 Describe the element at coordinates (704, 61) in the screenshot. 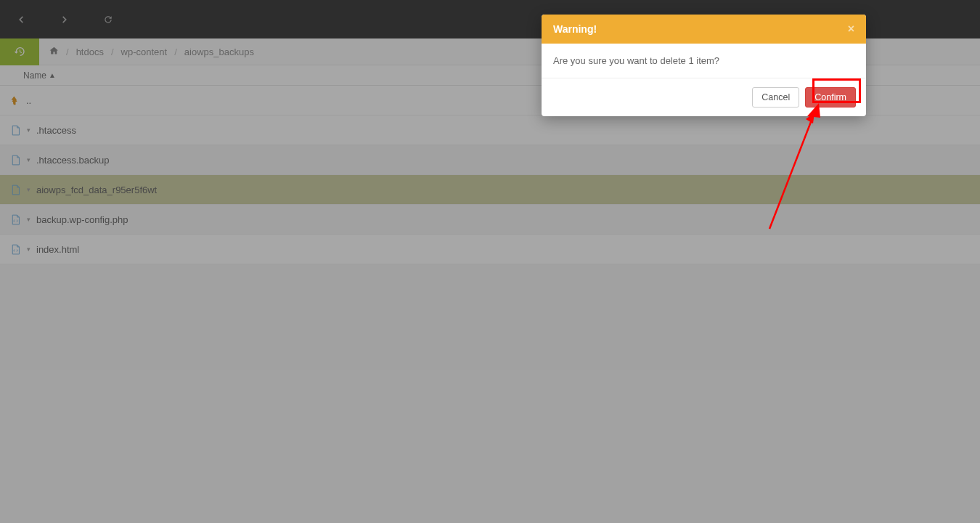

I see `modal-body: Are you sure you want to delete 1 item?` at that location.